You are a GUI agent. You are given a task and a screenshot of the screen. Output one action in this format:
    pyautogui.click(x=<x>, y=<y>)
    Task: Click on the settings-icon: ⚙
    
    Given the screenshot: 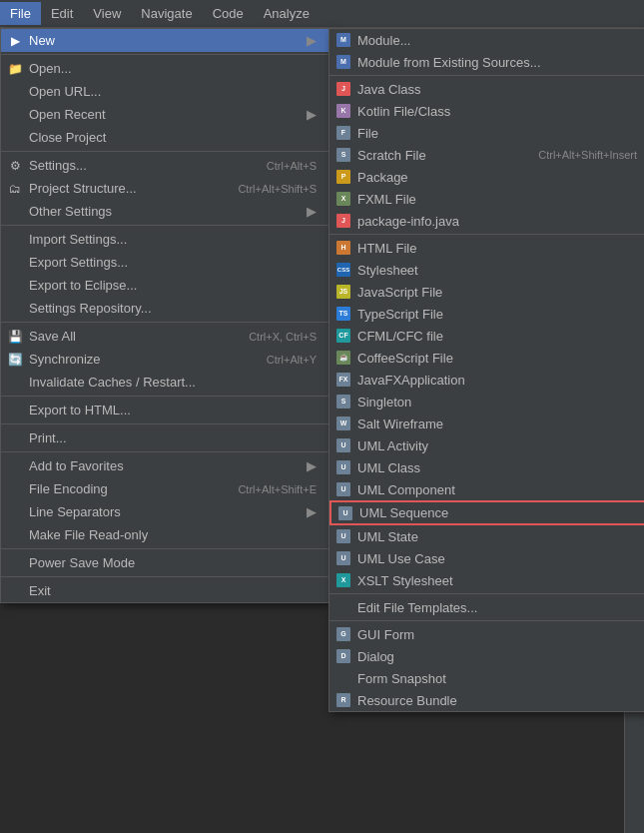 What is the action you would take?
    pyautogui.click(x=15, y=166)
    